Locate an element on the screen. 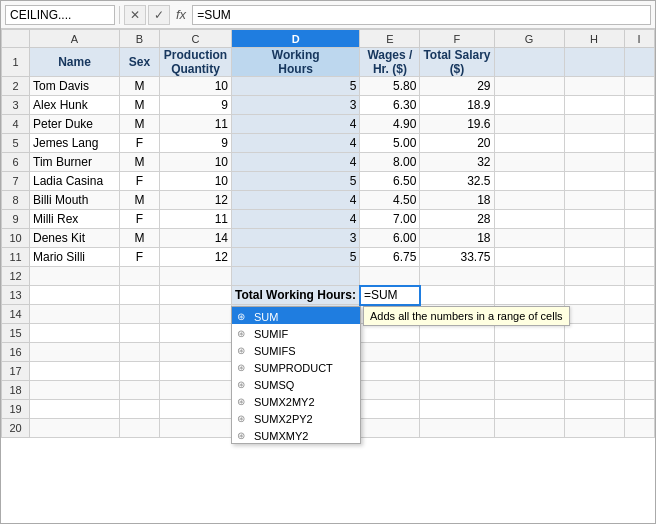  cell-a7: Ladia Casina is located at coordinates (75, 182).